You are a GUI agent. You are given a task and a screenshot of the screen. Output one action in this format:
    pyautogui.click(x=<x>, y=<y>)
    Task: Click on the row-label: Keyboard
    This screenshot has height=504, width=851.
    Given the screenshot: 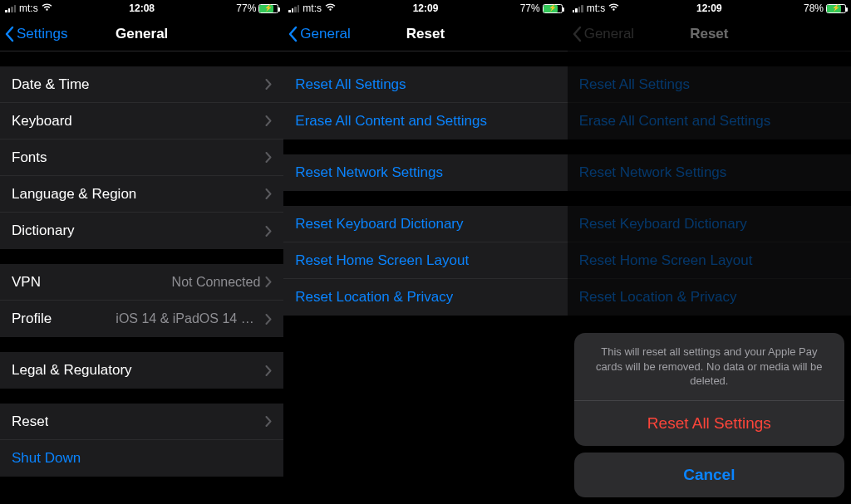 What is the action you would take?
    pyautogui.click(x=42, y=121)
    